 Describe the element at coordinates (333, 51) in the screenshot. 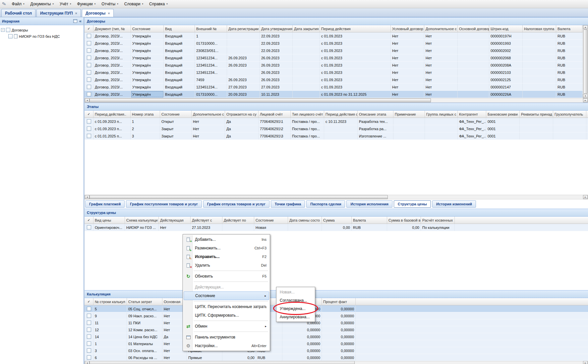

I see `dogovory-row: Договор, 2023/...УтверждёнВходящий230823…` at that location.